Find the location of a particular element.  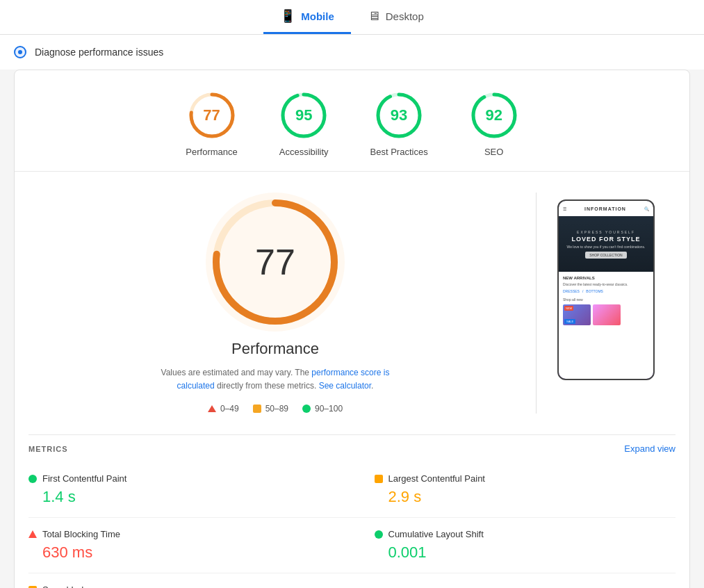

metric-cls-header: Cumulative Layout Shift is located at coordinates (520, 534).